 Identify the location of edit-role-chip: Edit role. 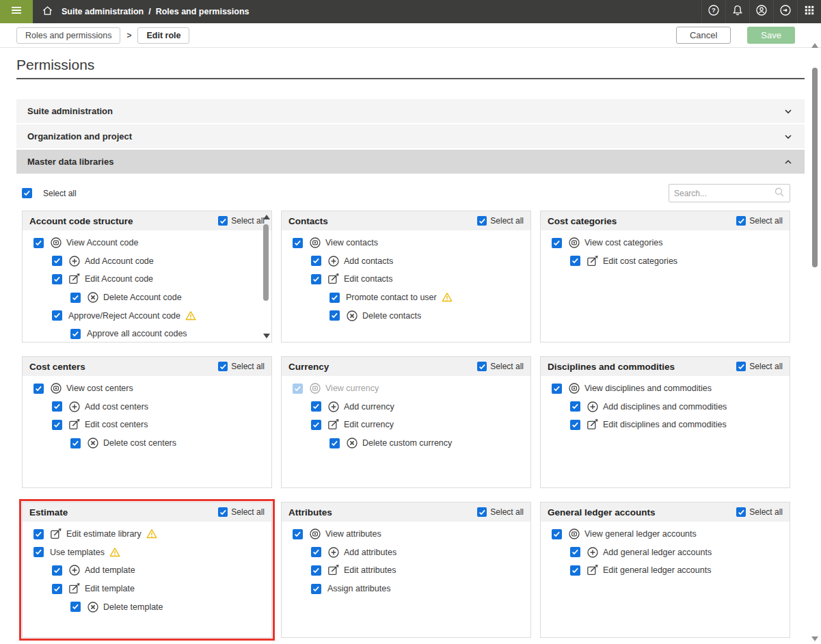
(163, 36).